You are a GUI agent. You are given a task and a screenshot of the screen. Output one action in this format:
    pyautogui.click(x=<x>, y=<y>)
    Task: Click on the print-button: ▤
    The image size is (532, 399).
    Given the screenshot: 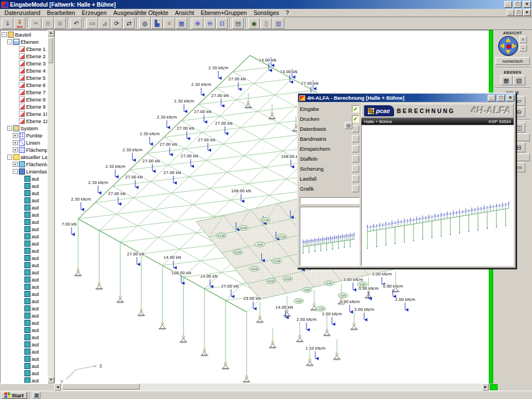 What is the action you would take?
    pyautogui.click(x=238, y=23)
    